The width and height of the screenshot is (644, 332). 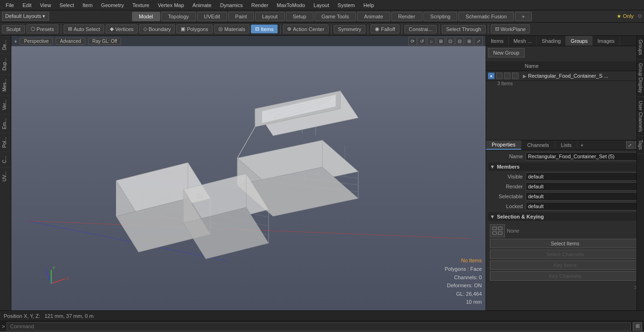 I want to click on menu-render: Render, so click(x=260, y=5).